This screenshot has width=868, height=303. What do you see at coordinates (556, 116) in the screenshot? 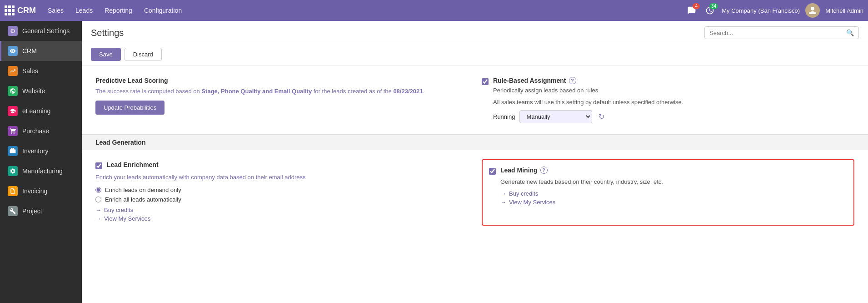
I see `running-select: Manually Every Hour Every Day Every Week` at bounding box center [556, 116].